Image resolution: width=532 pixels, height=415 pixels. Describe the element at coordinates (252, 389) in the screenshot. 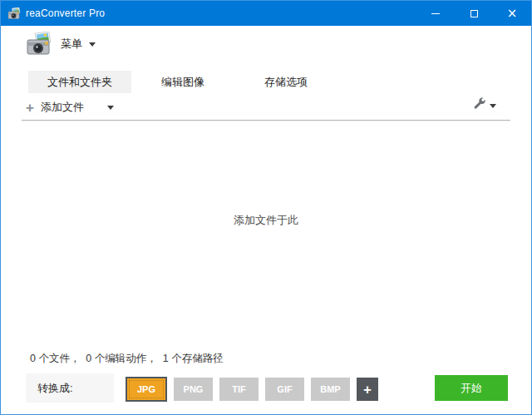

I see `format-buttons: JPG PNG TIF GIF BMP +` at that location.